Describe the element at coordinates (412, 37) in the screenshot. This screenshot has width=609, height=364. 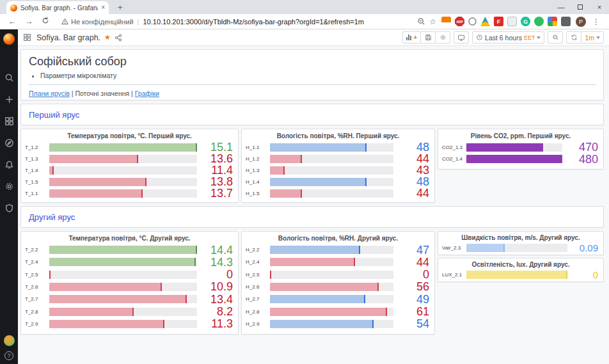
I see `add-panel-button: +` at that location.